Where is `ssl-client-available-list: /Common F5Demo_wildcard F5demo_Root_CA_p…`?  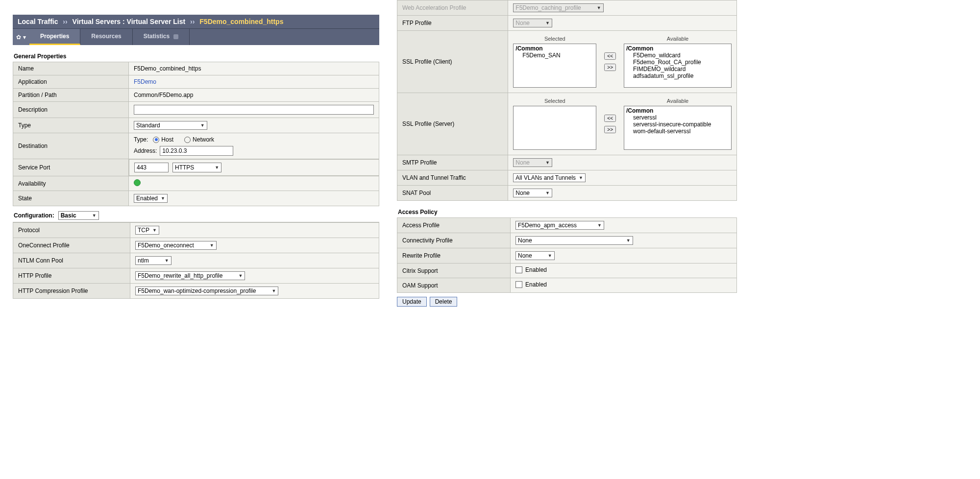 ssl-client-available-list: /Common F5Demo_wildcard F5demo_Root_CA_p… is located at coordinates (678, 66).